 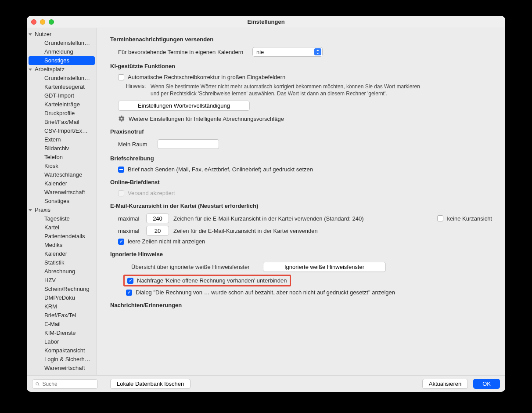 What do you see at coordinates (61, 175) in the screenshot?
I see `sidebar-item: Warteschlange` at bounding box center [61, 175].